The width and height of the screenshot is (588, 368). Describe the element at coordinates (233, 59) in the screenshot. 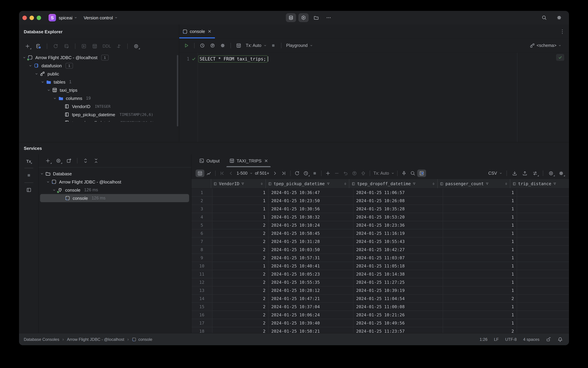

I see `sql-statement: SELECT * FROM taxi_trips;` at that location.